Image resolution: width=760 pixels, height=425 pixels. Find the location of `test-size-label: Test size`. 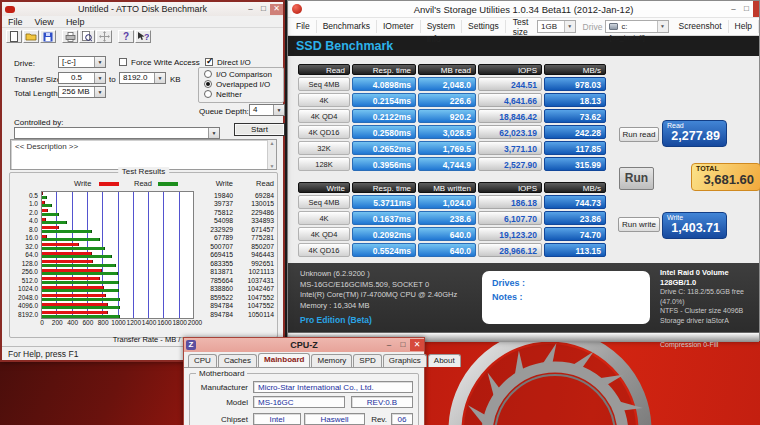

test-size-label: Test size is located at coordinates (522, 27).